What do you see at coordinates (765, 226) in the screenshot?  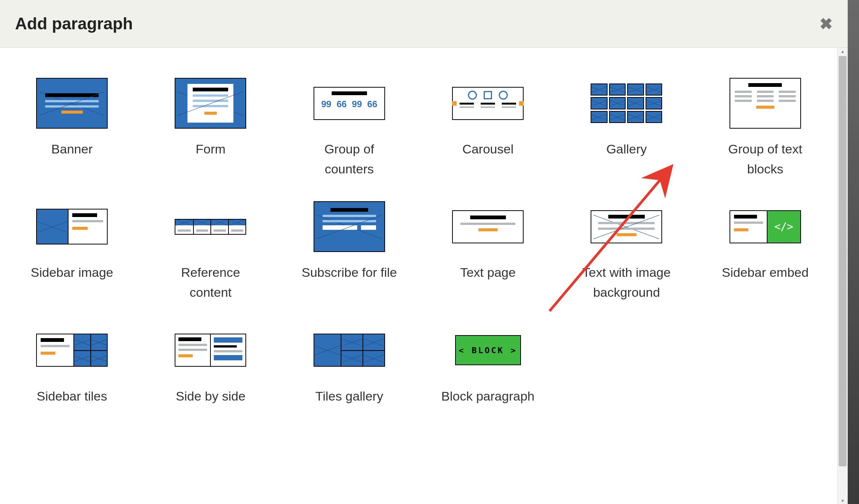 I see `sidebar-embed-icon: </>` at bounding box center [765, 226].